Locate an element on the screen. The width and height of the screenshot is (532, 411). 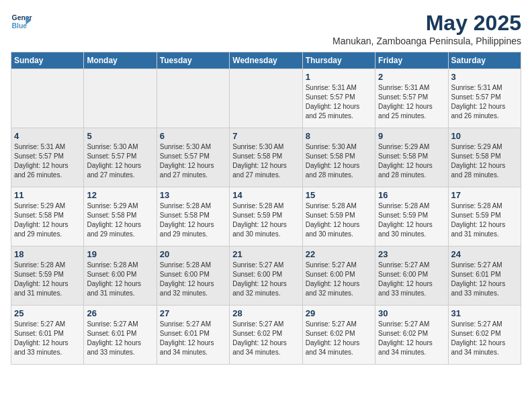
day-number: 17 is located at coordinates (485, 195).